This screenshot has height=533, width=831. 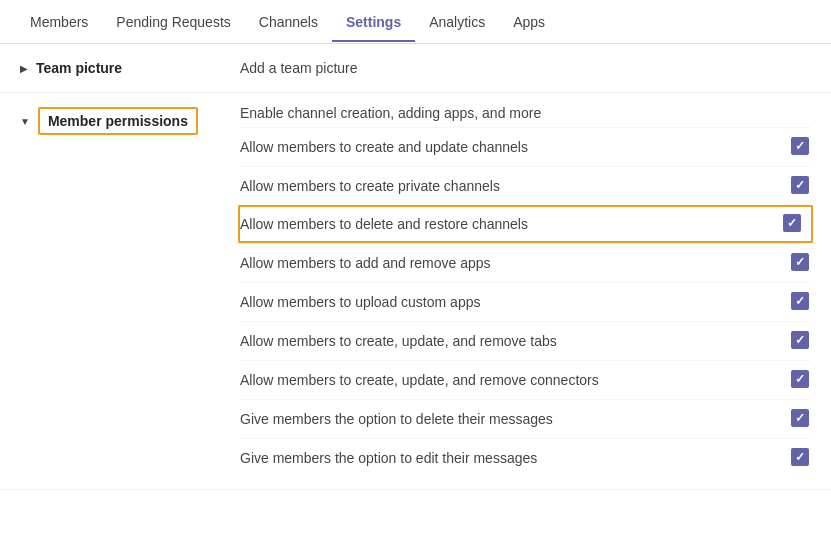 What do you see at coordinates (526, 224) in the screenshot?
I see `perm-delete-restore-channels: Allow members to delete and restore chan…` at bounding box center [526, 224].